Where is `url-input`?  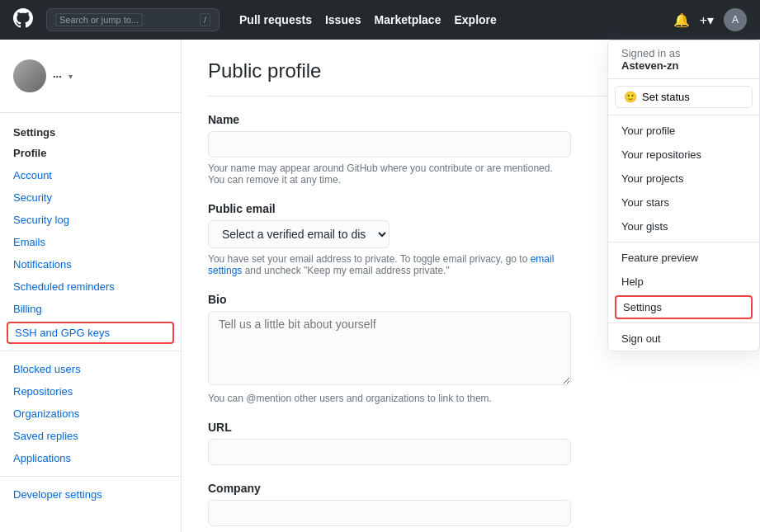 url-input is located at coordinates (389, 452).